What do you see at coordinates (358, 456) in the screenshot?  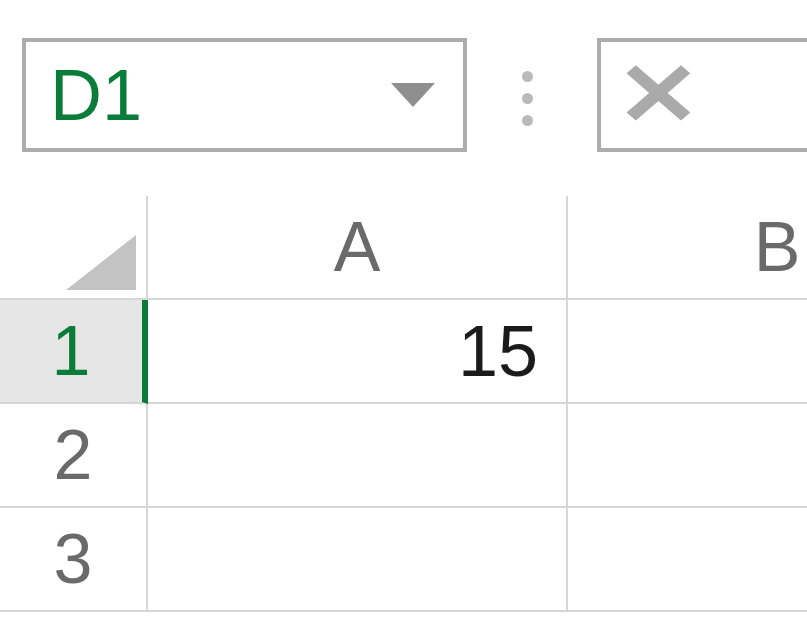 I see `cell-a2` at bounding box center [358, 456].